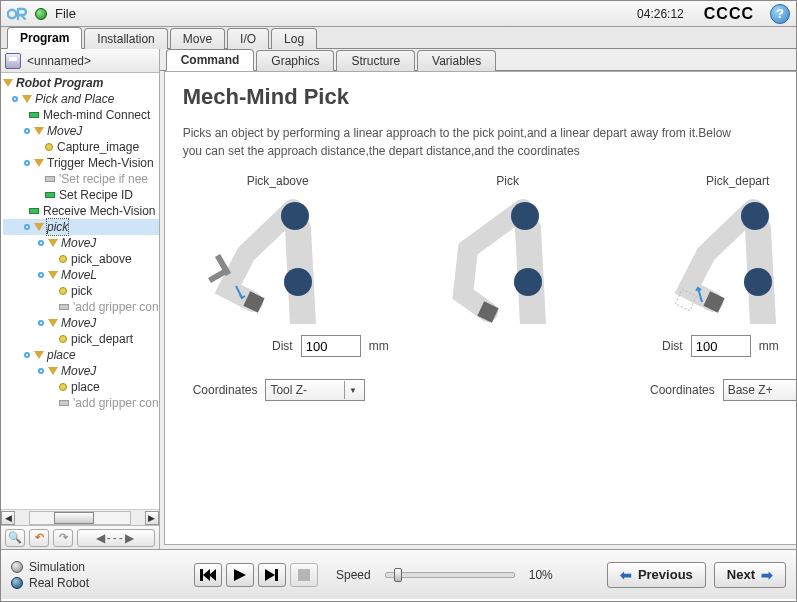  What do you see at coordinates (81, 131) in the screenshot?
I see `tree-movej-1: MoveJ` at bounding box center [81, 131].